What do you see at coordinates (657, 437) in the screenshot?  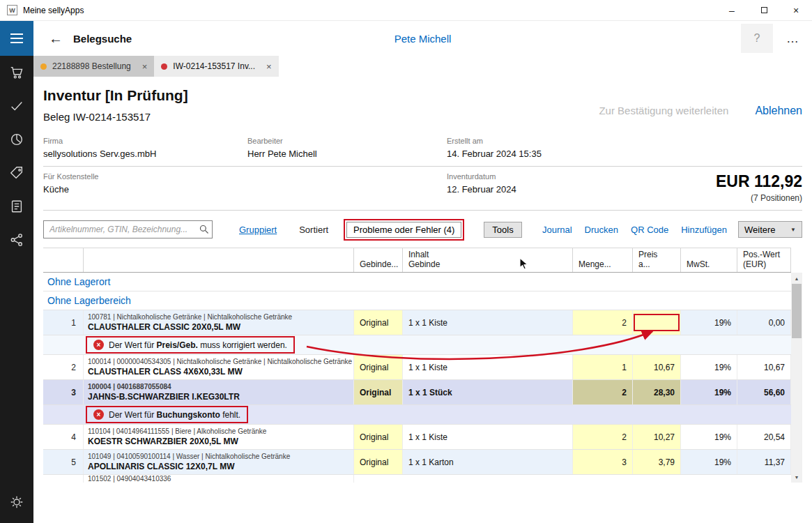 I see `preis-cell: 10,27` at bounding box center [657, 437].